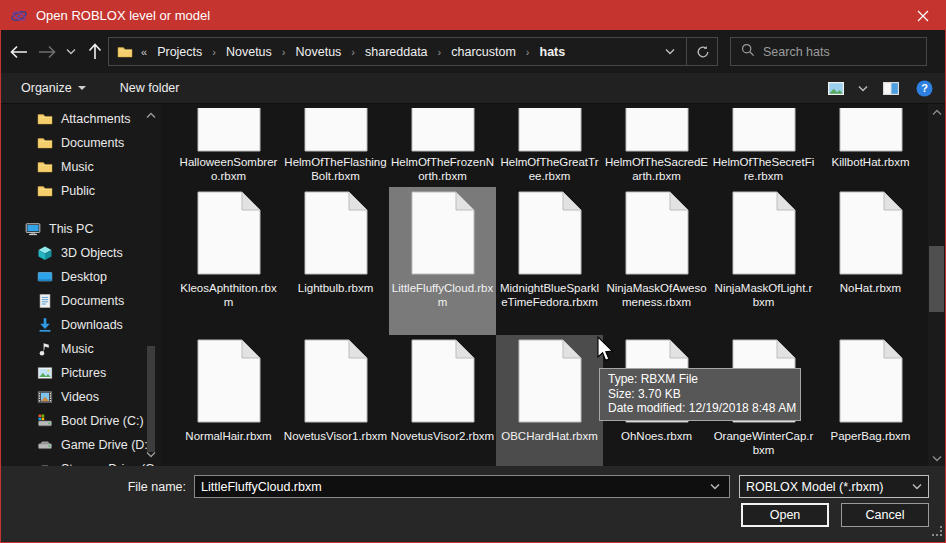  What do you see at coordinates (764, 295) in the screenshot?
I see `file-name-label: NinjaMaskOfLight.rbxm` at bounding box center [764, 295].